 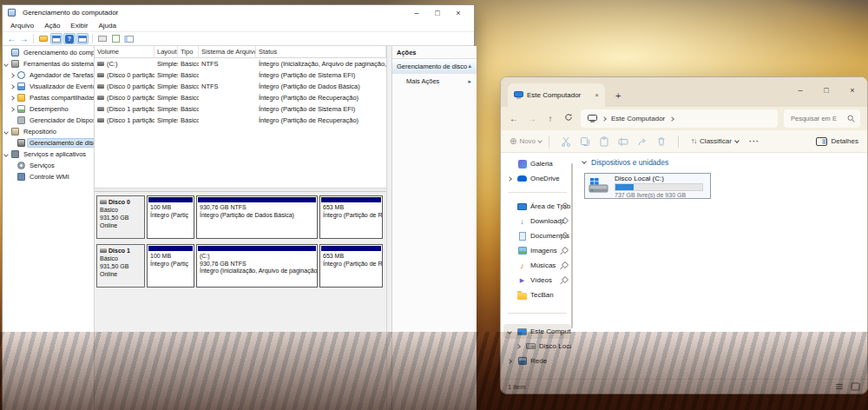 What do you see at coordinates (167, 52) in the screenshot?
I see `column-header-layout: Layout` at bounding box center [167, 52].